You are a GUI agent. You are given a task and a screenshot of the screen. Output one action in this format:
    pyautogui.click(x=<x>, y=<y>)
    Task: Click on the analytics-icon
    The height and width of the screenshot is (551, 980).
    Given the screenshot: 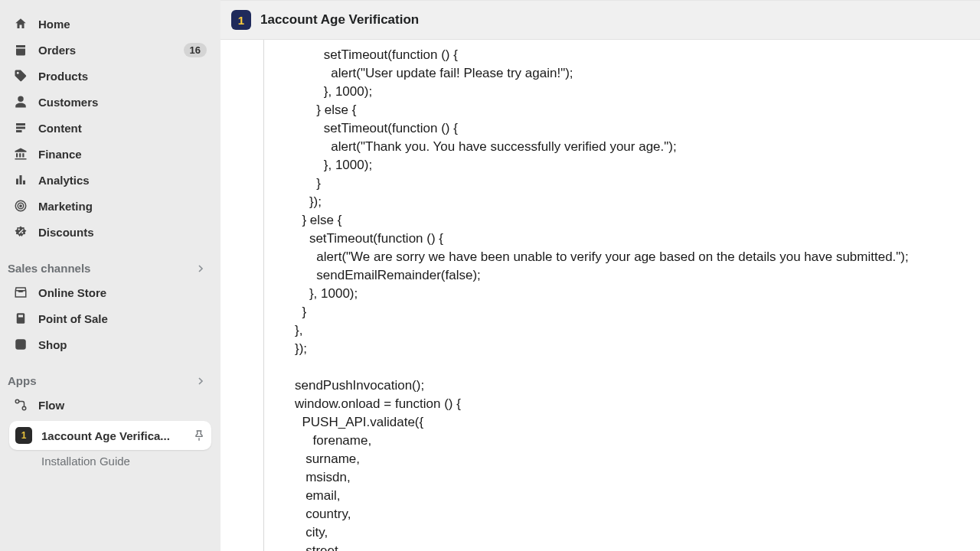 What is the action you would take?
    pyautogui.click(x=21, y=180)
    